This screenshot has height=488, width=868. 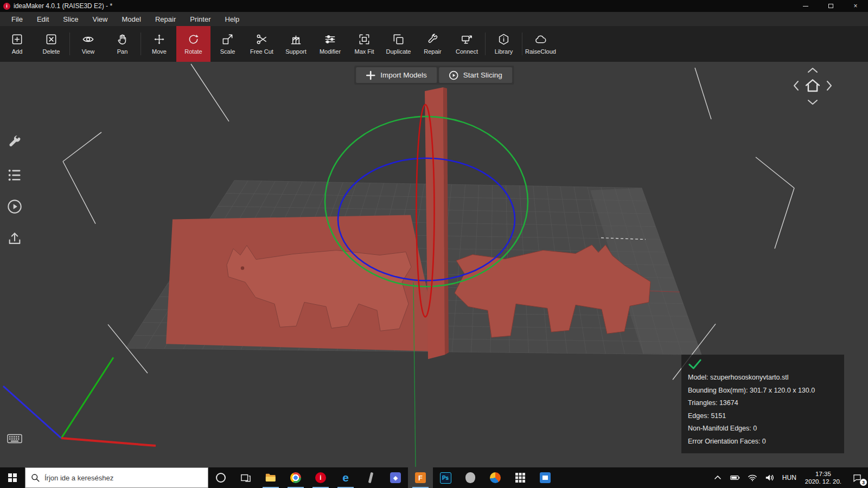 I want to click on home-view-button, so click(x=813, y=87).